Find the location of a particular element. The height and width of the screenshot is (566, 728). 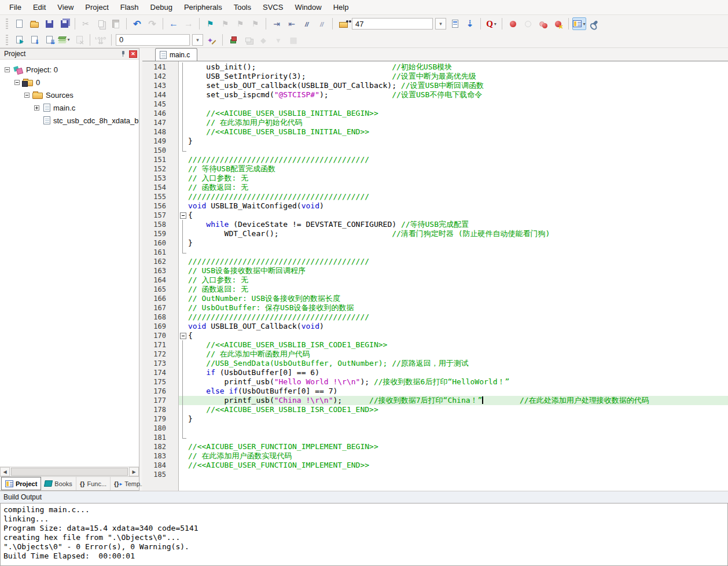

code-line: 145 is located at coordinates (435, 104).